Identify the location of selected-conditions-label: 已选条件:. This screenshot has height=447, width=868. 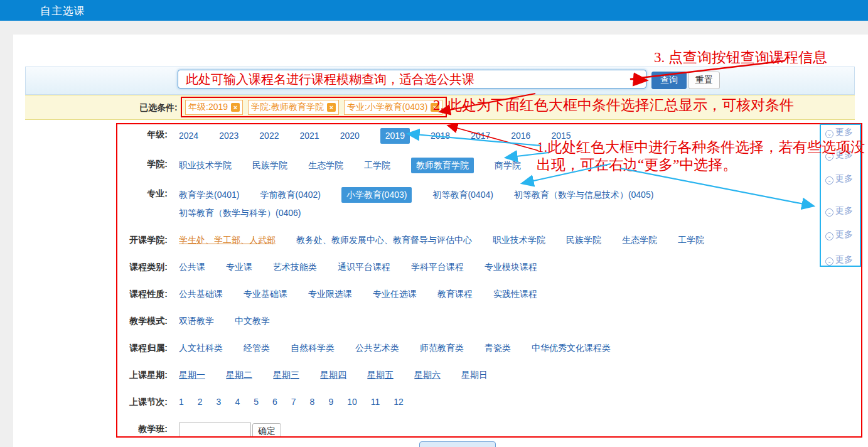
(158, 108).